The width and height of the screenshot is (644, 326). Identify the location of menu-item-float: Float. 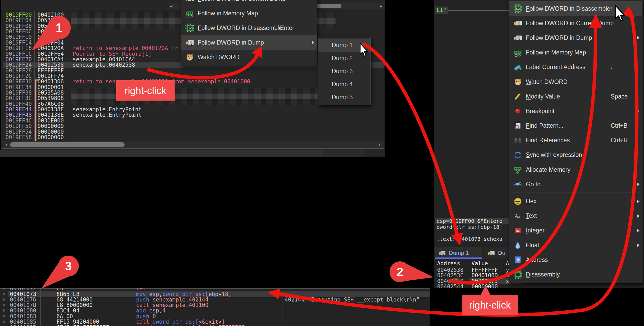
(576, 245).